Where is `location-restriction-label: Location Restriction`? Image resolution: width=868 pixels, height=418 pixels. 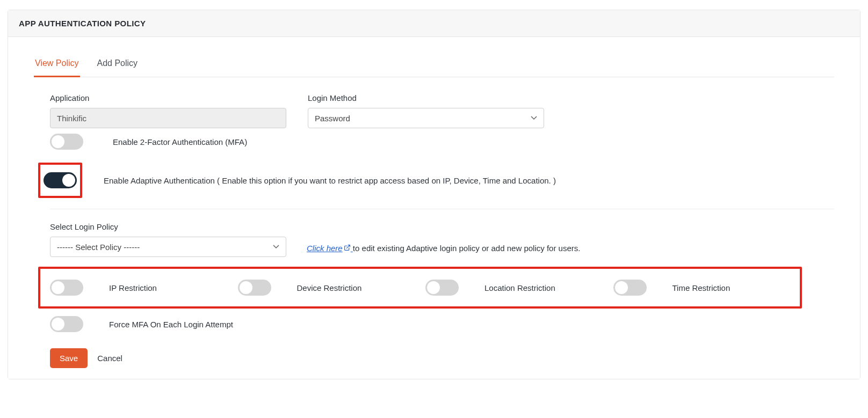
location-restriction-label: Location Restriction is located at coordinates (520, 288).